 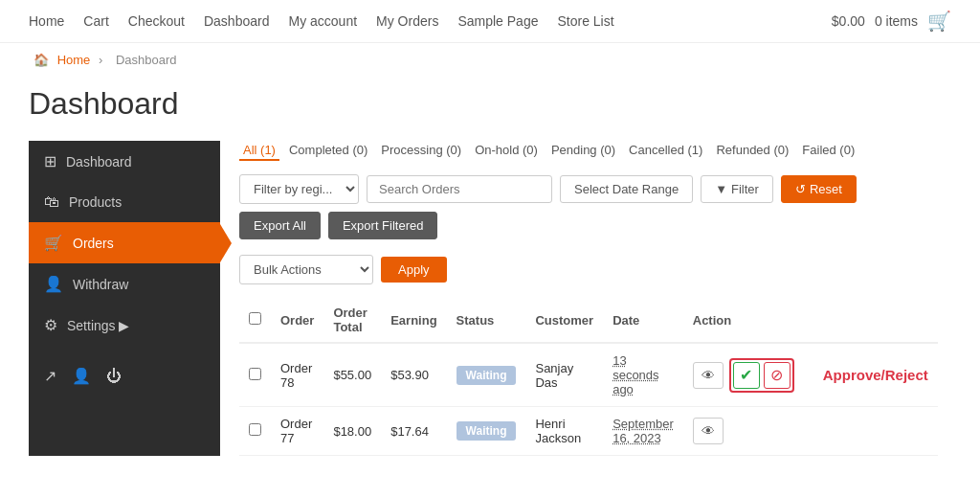 I want to click on nav-my-account: My account, so click(x=323, y=21).